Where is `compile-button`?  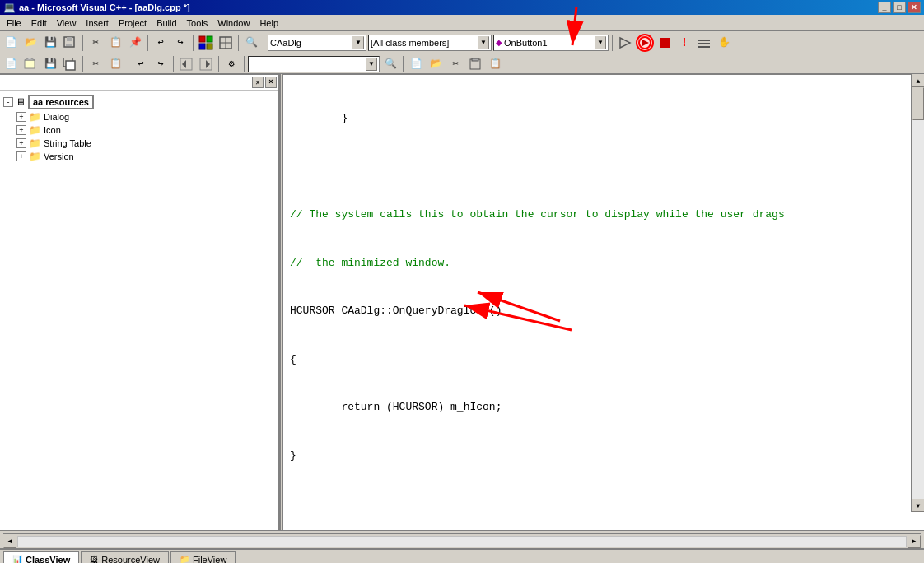
compile-button is located at coordinates (625, 43).